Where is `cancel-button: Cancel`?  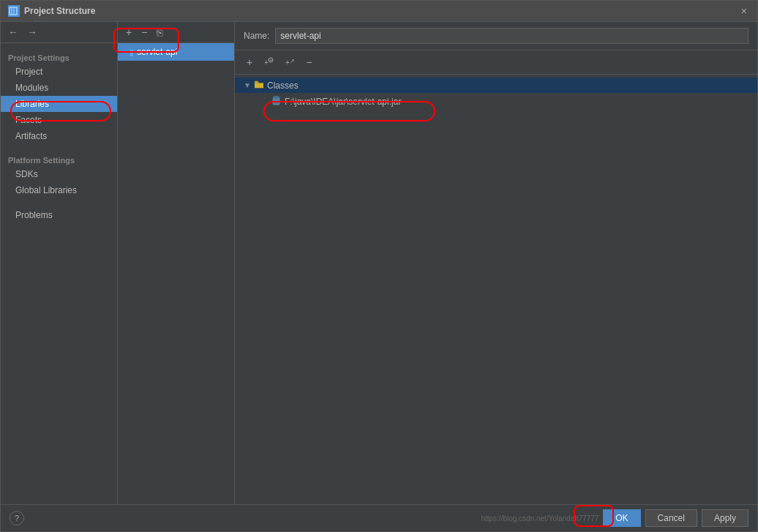
cancel-button: Cancel is located at coordinates (672, 518).